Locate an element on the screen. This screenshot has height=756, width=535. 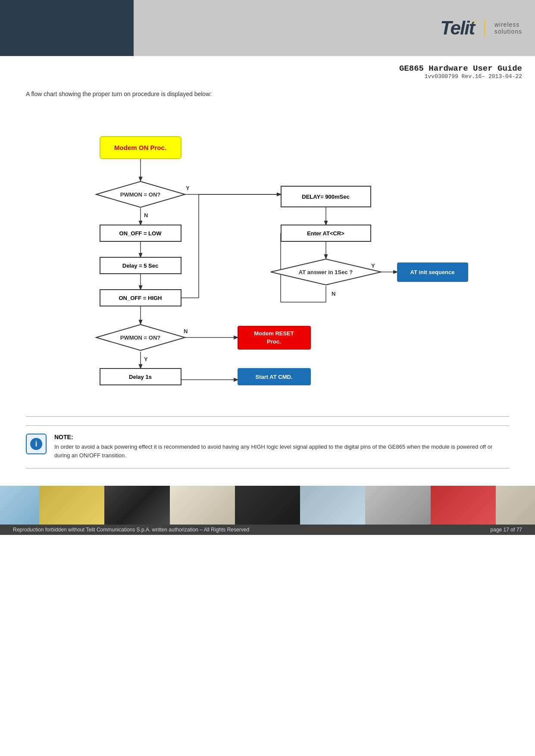
note-section: i NOTE: In order to avoid a back powerin… is located at coordinates (267, 442).